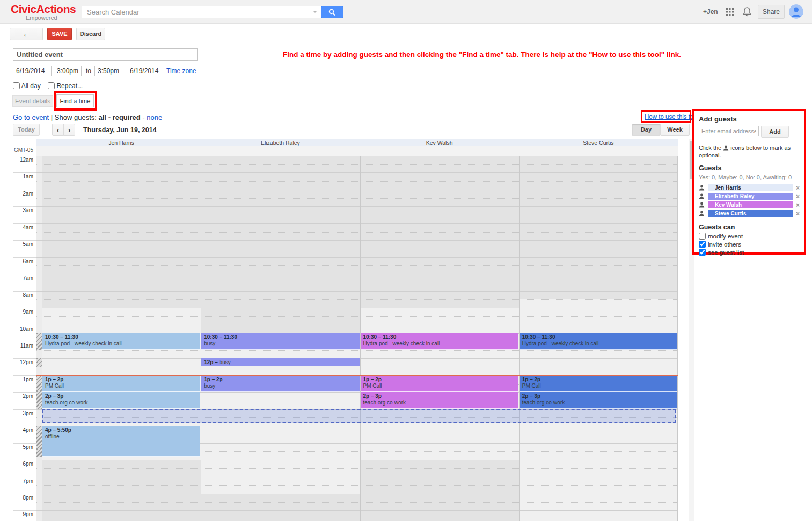  Describe the element at coordinates (280, 383) in the screenshot. I see `event-busy: 1p – 2pbusy` at that location.